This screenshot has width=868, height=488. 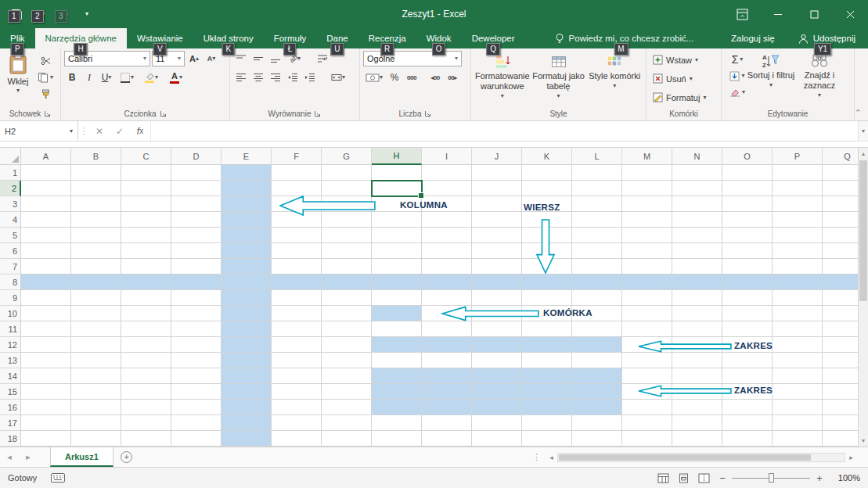 I want to click on new-sheet-button: +, so click(x=127, y=457).